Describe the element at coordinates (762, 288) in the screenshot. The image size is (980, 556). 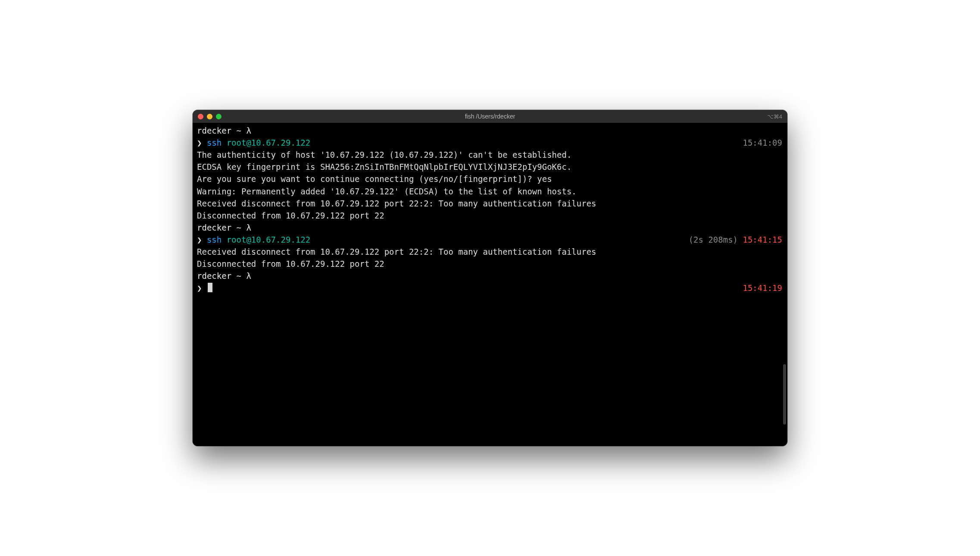
I see `cmd-timestamp: 15:41:19` at that location.